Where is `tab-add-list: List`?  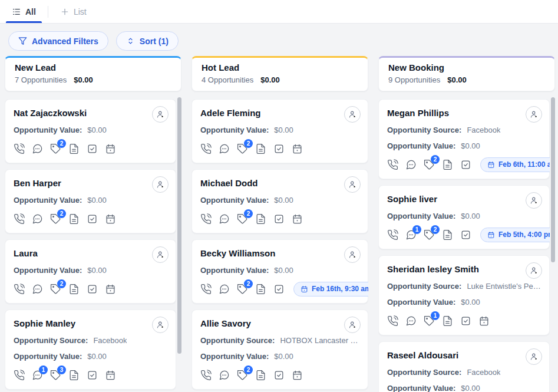 tab-add-list: List is located at coordinates (73, 12).